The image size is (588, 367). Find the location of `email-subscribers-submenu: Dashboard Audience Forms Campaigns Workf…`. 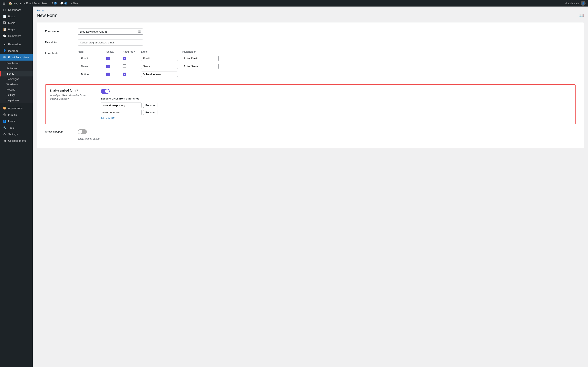

email-subscribers-submenu: Dashboard Audience Forms Campaigns Workf… is located at coordinates (16, 82).